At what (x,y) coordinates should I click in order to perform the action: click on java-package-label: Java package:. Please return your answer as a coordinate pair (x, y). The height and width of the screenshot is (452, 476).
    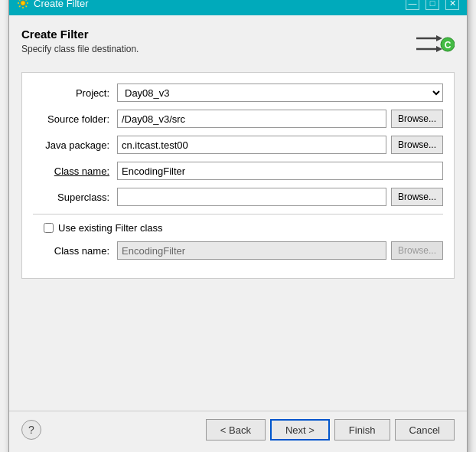
    Looking at the image, I should click on (75, 146).